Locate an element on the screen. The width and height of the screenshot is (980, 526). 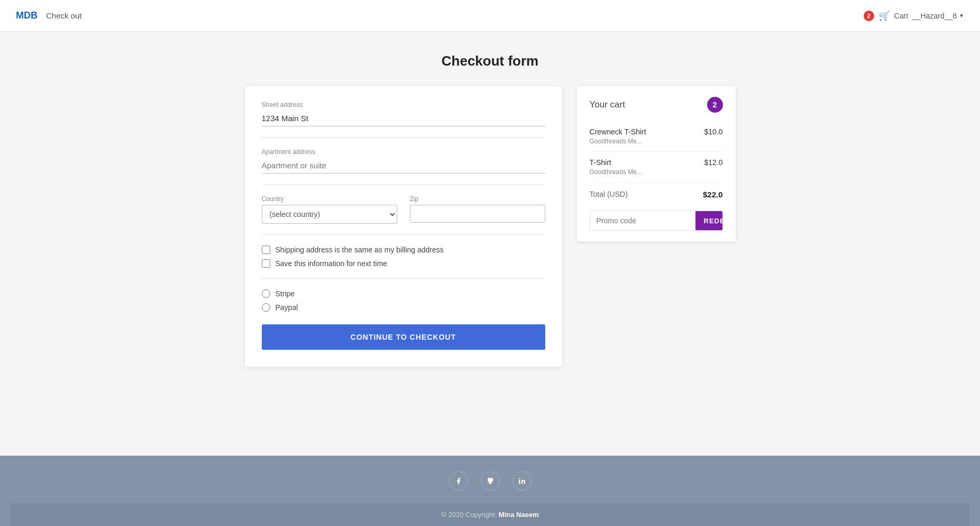
radio-paypal is located at coordinates (266, 307).